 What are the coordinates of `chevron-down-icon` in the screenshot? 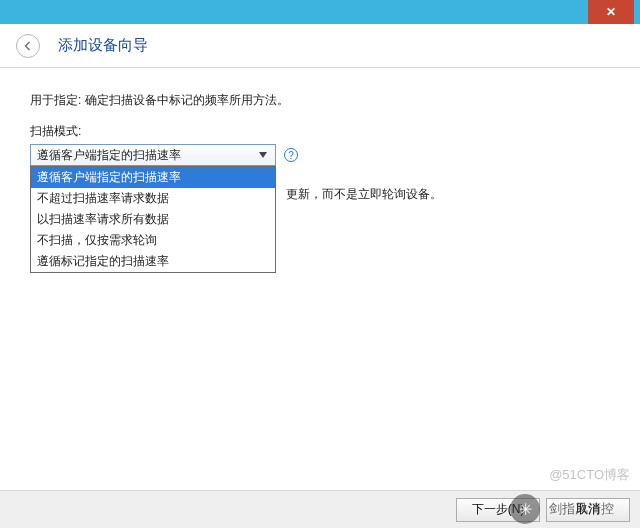 It's located at (263, 155).